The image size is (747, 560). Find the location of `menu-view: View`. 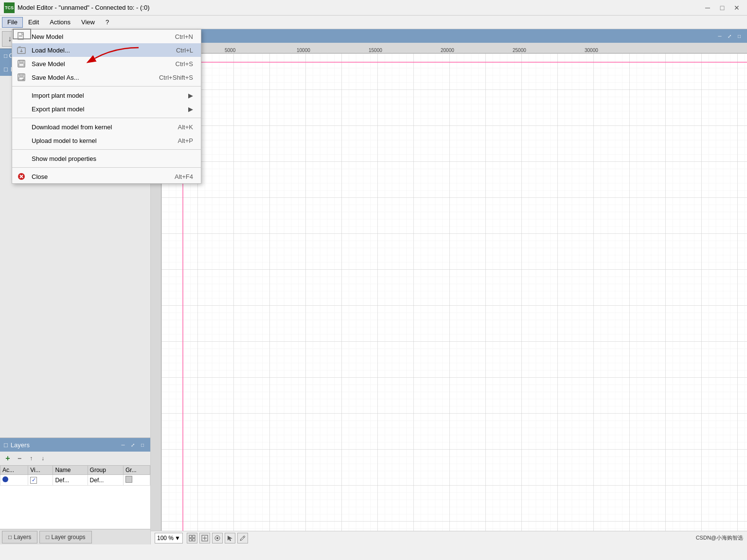

menu-view: View is located at coordinates (88, 22).